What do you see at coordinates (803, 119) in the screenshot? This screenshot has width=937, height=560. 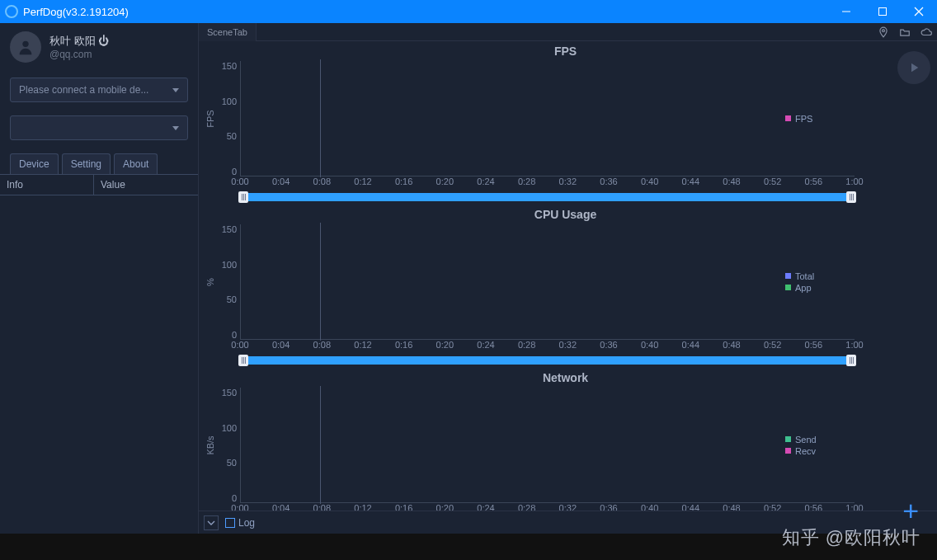 I see `legend-label: FPS` at bounding box center [803, 119].